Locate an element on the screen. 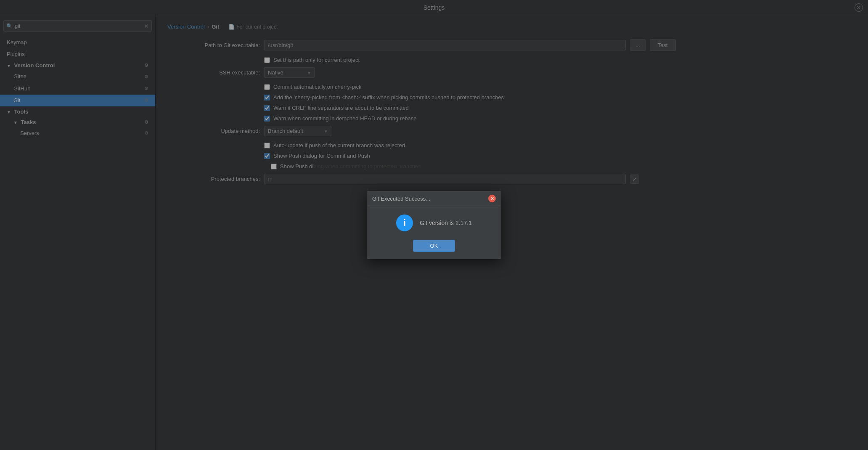 This screenshot has width=868, height=450. info-icon: i is located at coordinates (405, 223).